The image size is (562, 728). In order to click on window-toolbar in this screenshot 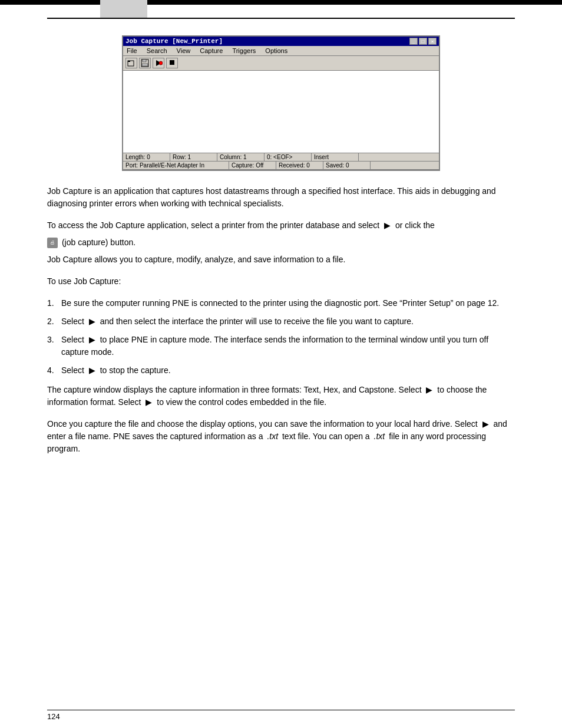, I will do `click(281, 64)`.